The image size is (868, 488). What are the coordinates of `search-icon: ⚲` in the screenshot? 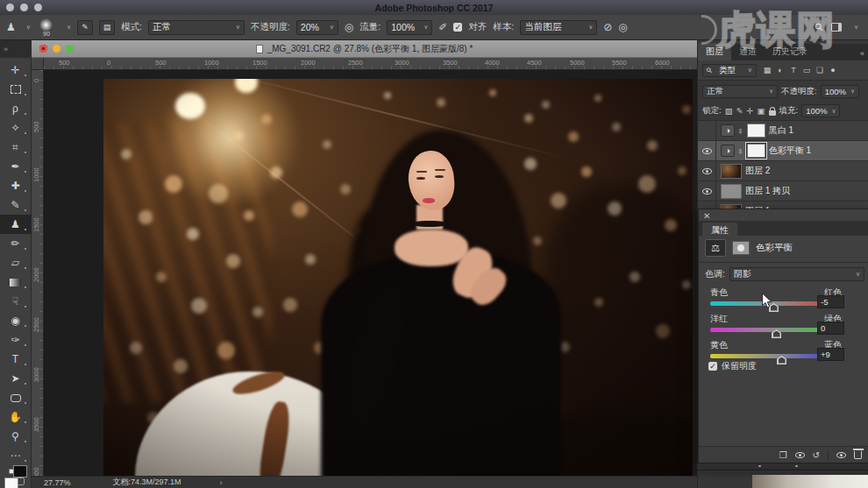 It's located at (819, 27).